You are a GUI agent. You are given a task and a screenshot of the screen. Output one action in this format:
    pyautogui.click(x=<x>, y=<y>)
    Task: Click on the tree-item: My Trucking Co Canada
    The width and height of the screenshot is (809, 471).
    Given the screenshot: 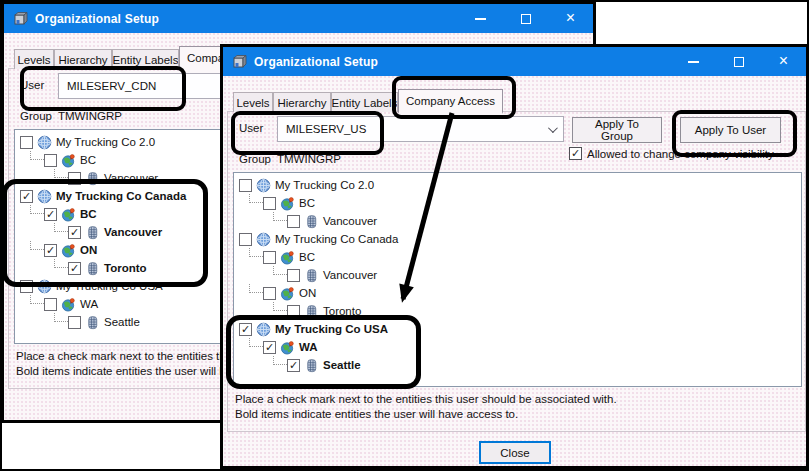 What is the action you would take?
    pyautogui.click(x=518, y=239)
    